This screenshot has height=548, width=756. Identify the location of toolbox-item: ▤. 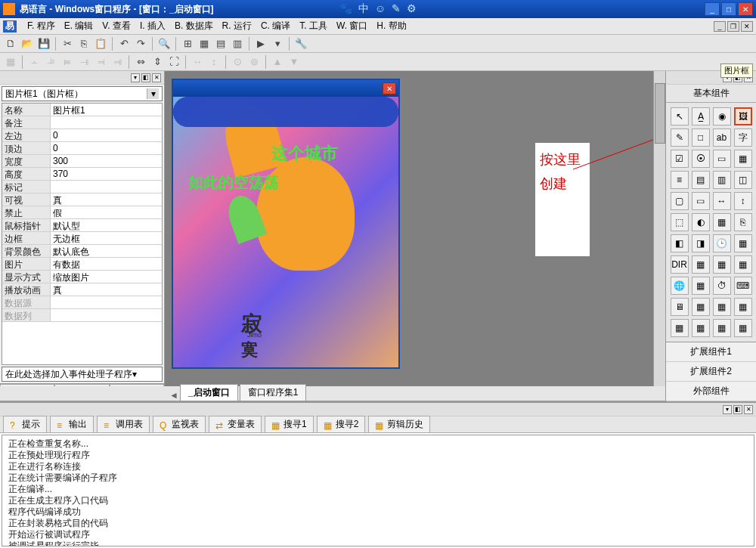
(701, 180).